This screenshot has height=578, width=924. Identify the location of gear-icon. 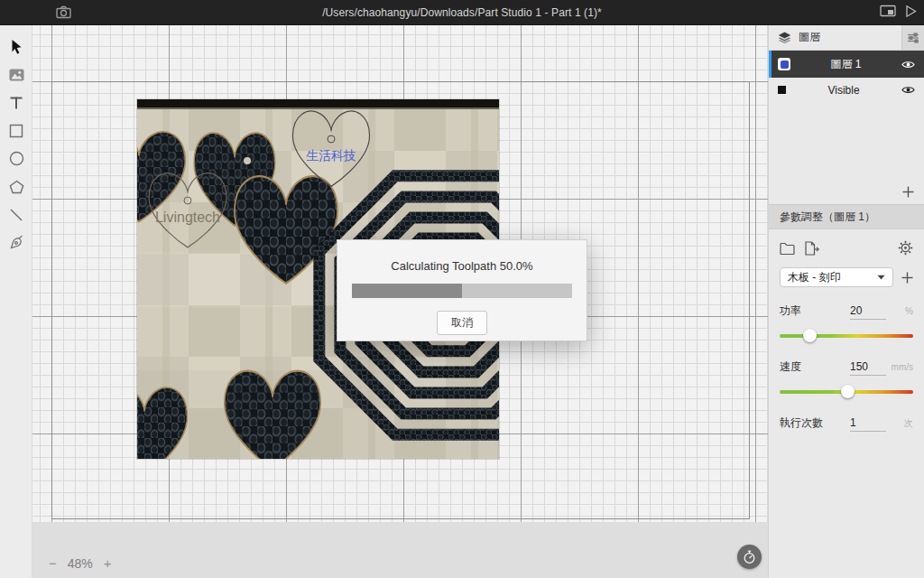
(906, 247).